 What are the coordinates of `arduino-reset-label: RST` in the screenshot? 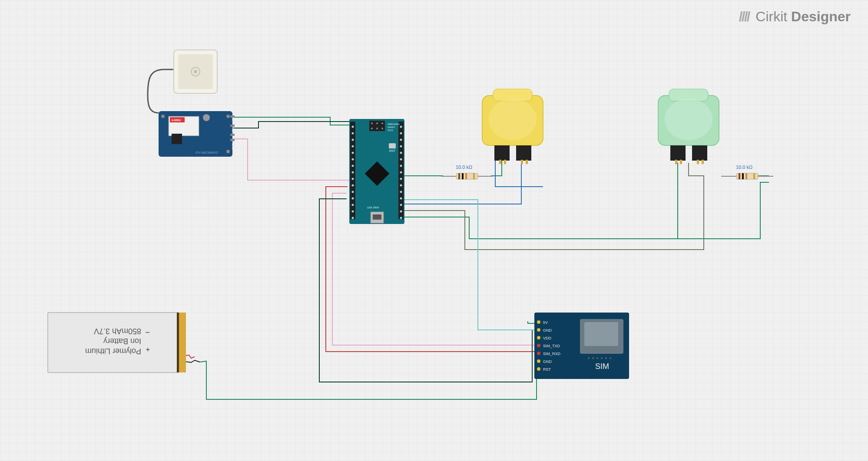 It's located at (393, 151).